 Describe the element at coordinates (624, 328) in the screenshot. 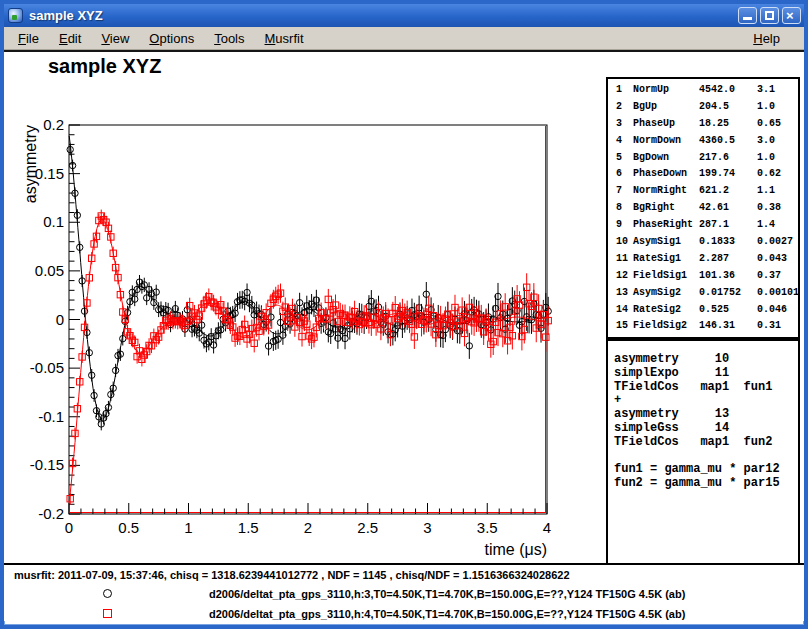

I see `param-number: 15` at that location.